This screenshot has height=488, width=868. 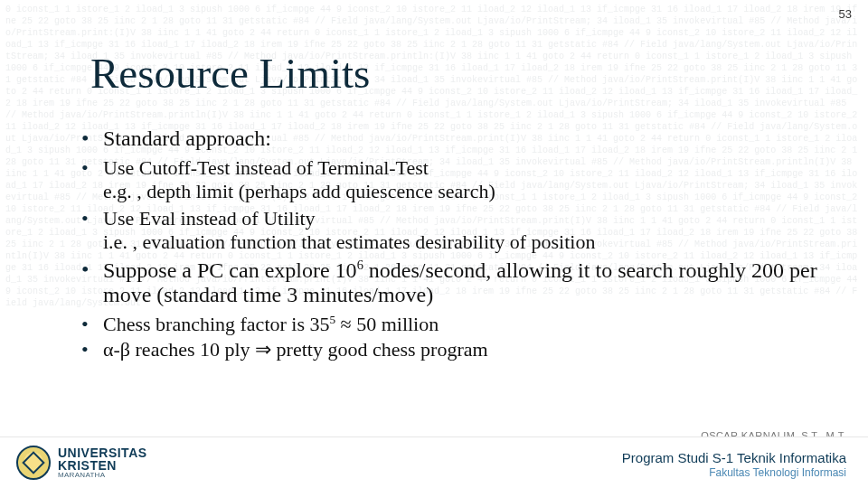 I want to click on bullet-level1: • Suppose a PC can explore 106 nodes/sec…, so click(x=457, y=282).